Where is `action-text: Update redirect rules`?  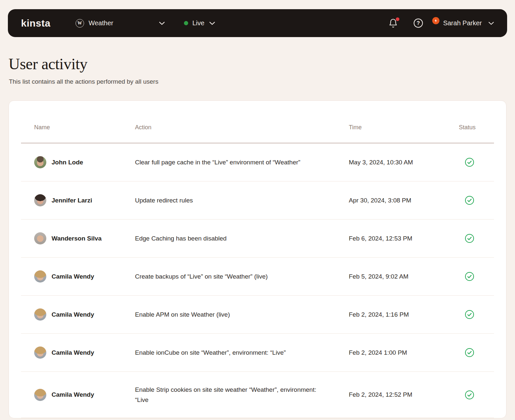 action-text: Update redirect rules is located at coordinates (164, 200).